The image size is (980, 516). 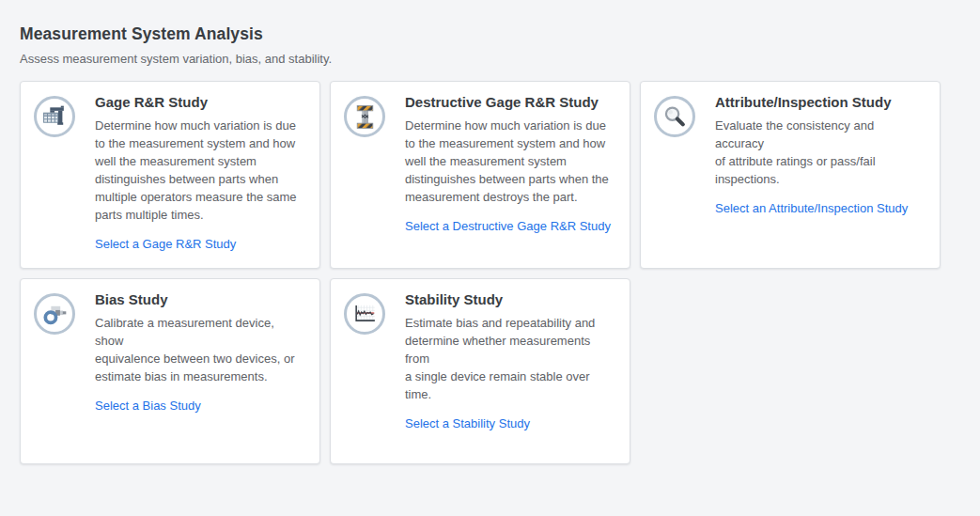 What do you see at coordinates (509, 299) in the screenshot?
I see `card-title: Stability Study` at bounding box center [509, 299].